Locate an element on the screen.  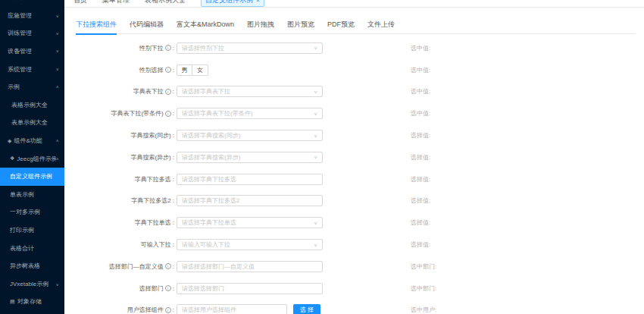
dict-table-cond-select: 请选择字典表下拉(带条件)∨ is located at coordinates (250, 114).